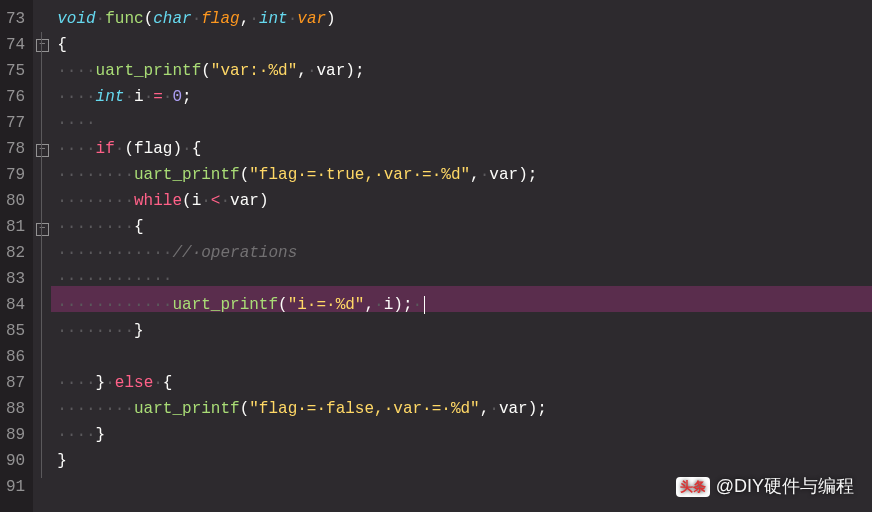  I want to click on token-kw-red: while, so click(158, 201).